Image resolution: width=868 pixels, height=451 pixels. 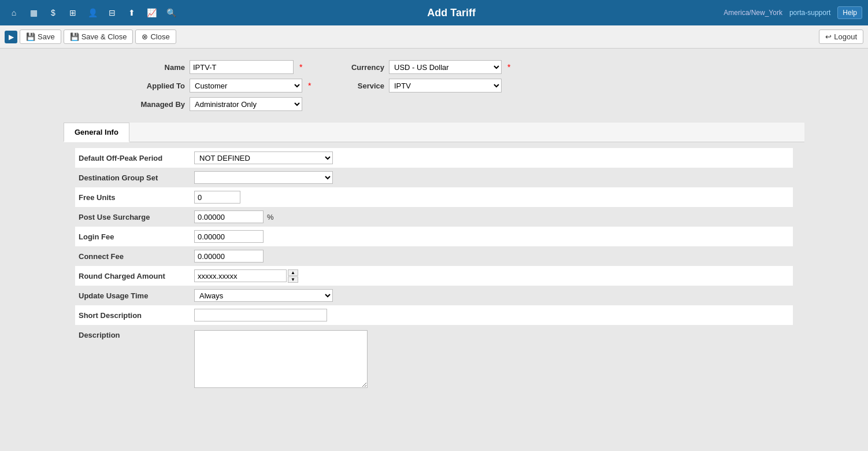 I want to click on value-update-usage: Always Never On Success, so click(x=492, y=295).